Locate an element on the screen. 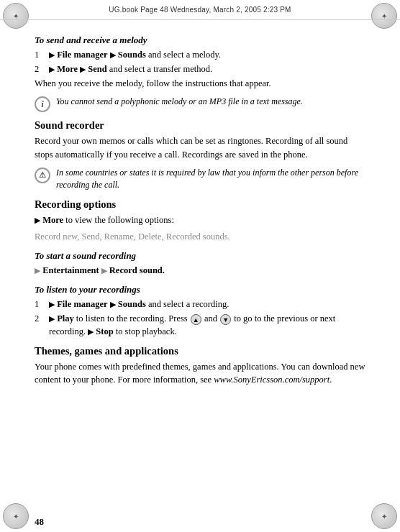 This screenshot has height=532, width=400. themes-games-body: Your phone comes with predefined themes,… is located at coordinates (200, 373).